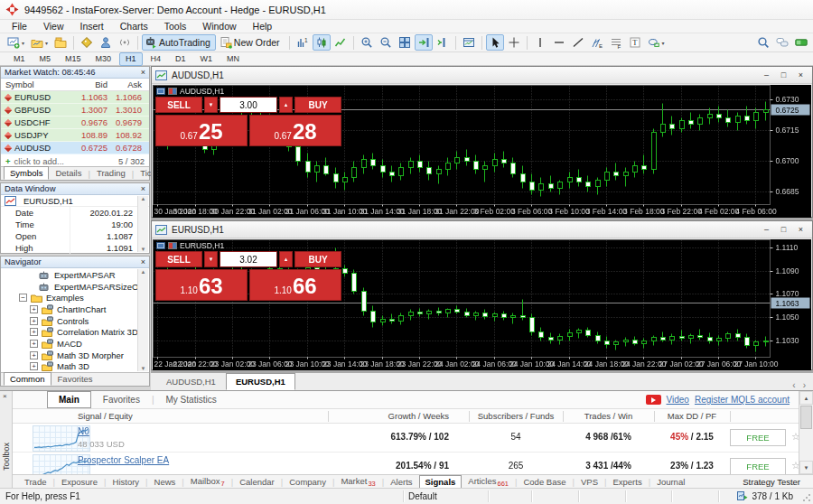 This screenshot has width=813, height=504. What do you see at coordinates (75, 148) in the screenshot?
I see `market-watch-row-audusd: AUDUSD0.67250.6728` at bounding box center [75, 148].